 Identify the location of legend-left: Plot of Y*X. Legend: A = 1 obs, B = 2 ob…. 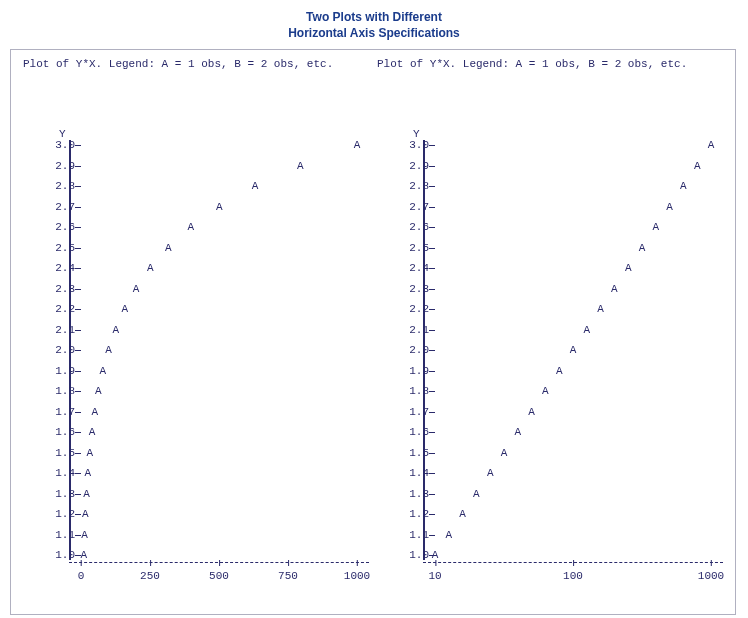
(196, 64).